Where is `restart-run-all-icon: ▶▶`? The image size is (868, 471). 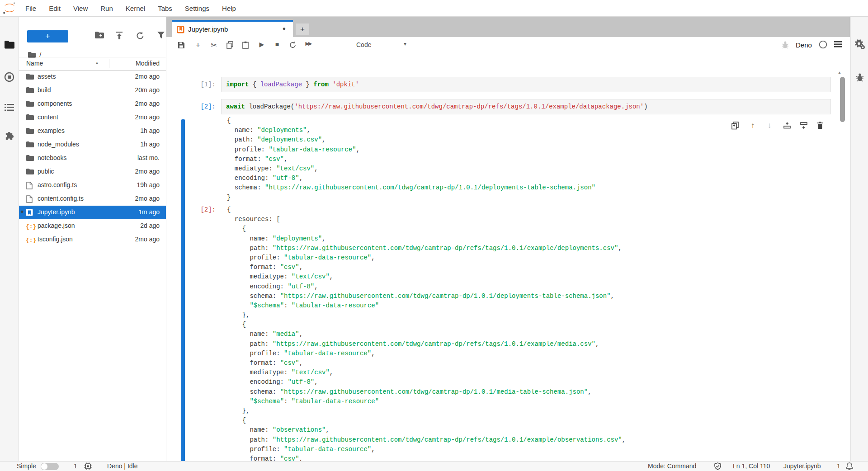 restart-run-all-icon: ▶▶ is located at coordinates (308, 43).